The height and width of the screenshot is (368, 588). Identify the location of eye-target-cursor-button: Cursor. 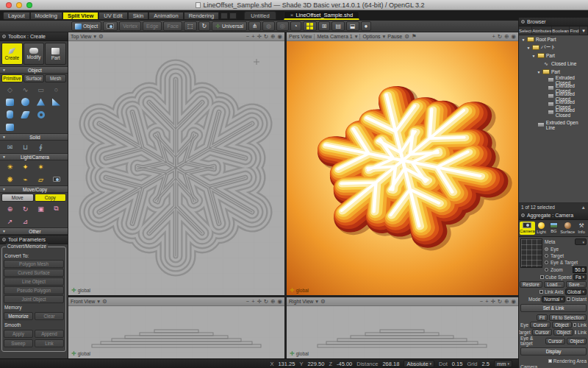
(556, 342).